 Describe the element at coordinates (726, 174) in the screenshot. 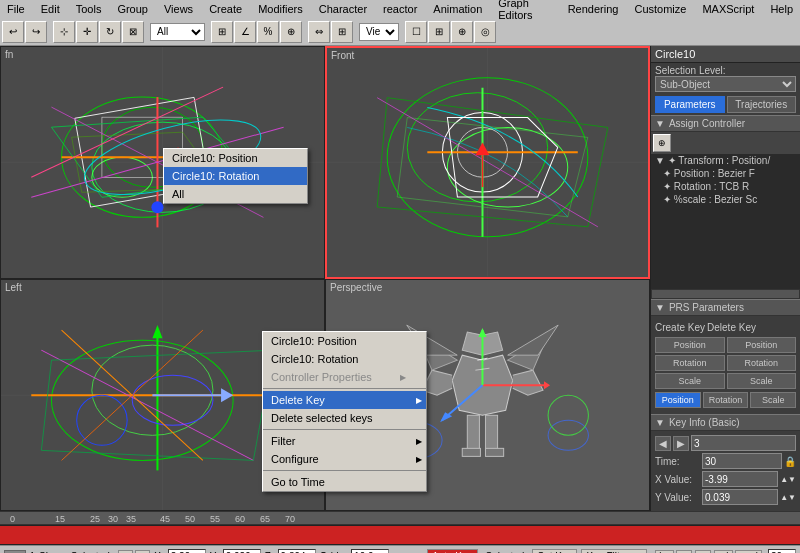

I see `ctrl-position: ✦ Position : Bezier F` at that location.